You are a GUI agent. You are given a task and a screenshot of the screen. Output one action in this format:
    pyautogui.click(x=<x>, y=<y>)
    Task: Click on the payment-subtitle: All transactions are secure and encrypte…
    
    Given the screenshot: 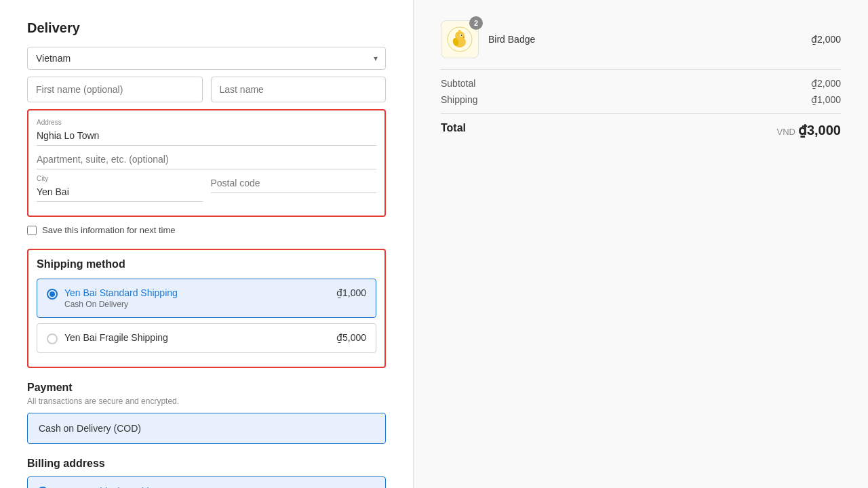 What is the action you would take?
    pyautogui.click(x=206, y=401)
    